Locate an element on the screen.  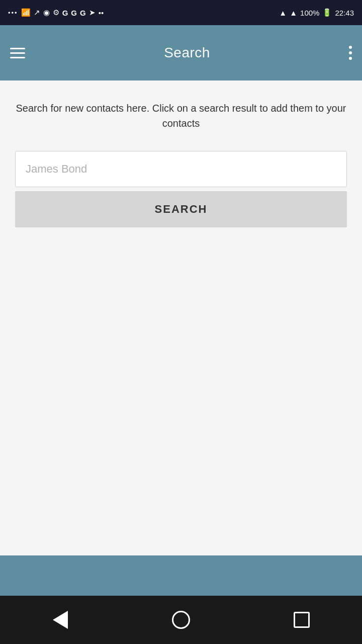
wifi-signal-icon: ▲ is located at coordinates (283, 13).